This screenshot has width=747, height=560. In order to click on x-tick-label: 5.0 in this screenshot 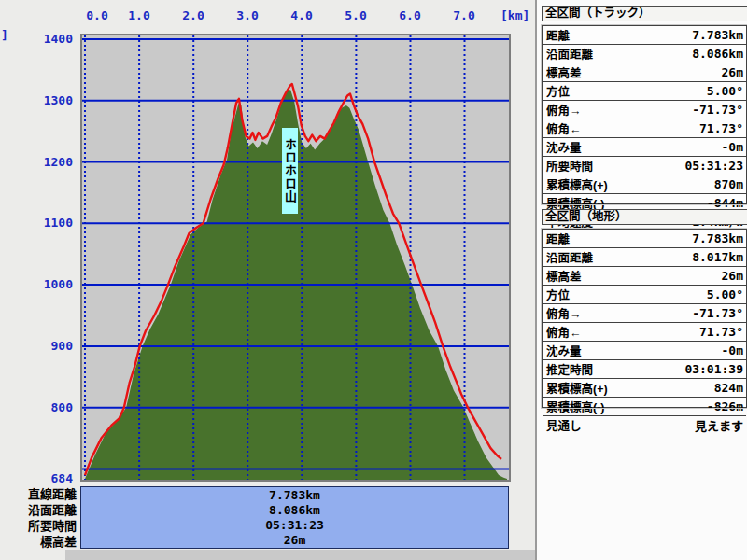, I will do `click(356, 15)`.